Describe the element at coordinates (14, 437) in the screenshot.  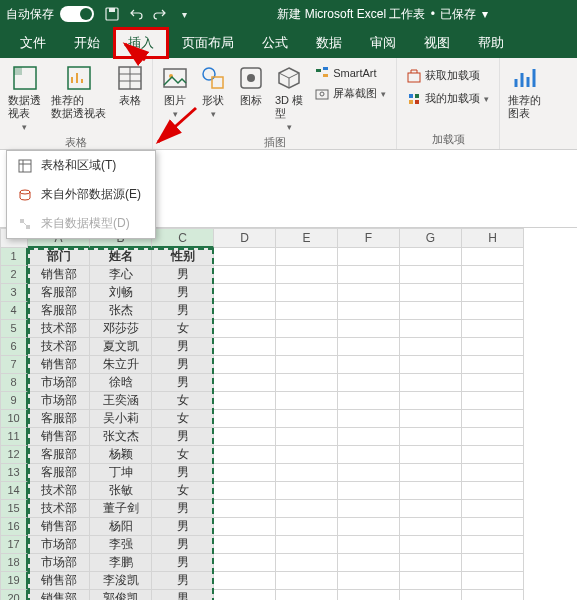
I see `row-header: 11` at that location.